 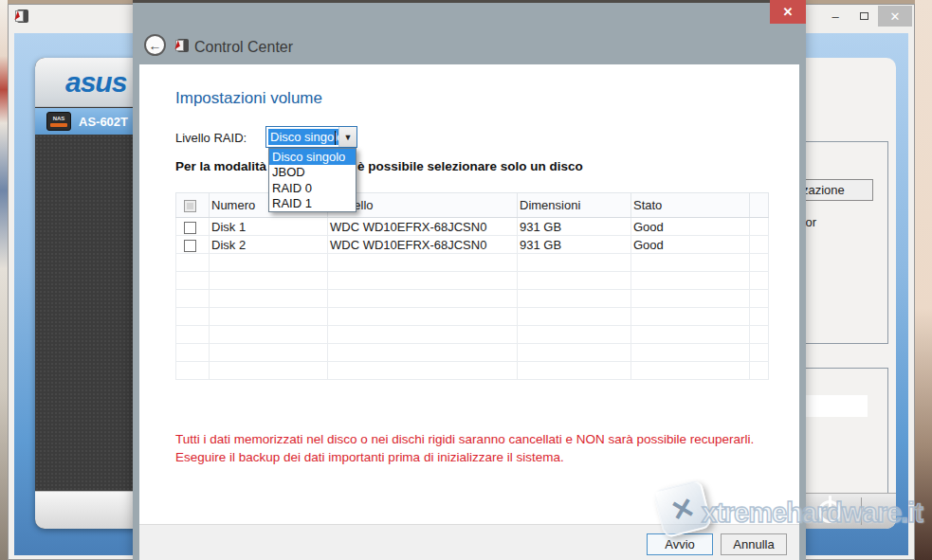 I want to click on maximize-icon, so click(x=865, y=16).